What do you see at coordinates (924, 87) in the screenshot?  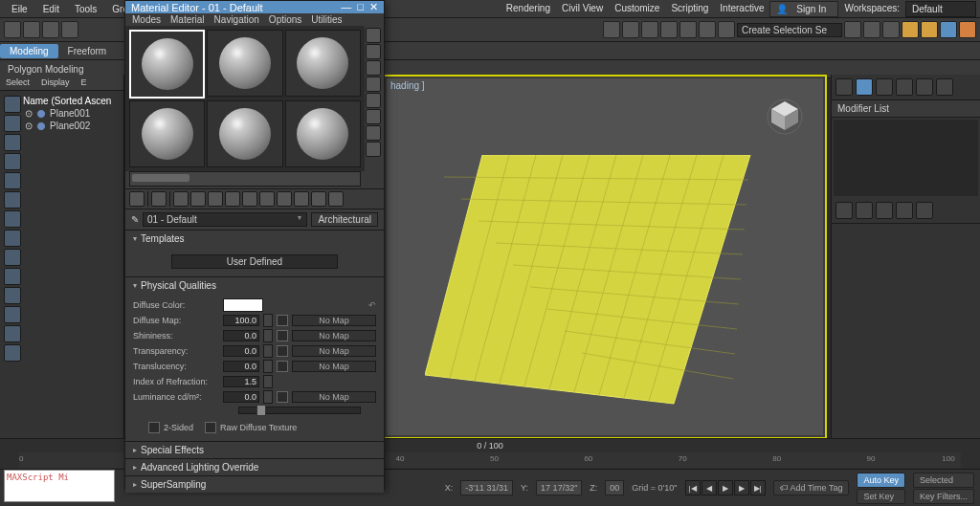 I see `display-panel-icon` at bounding box center [924, 87].